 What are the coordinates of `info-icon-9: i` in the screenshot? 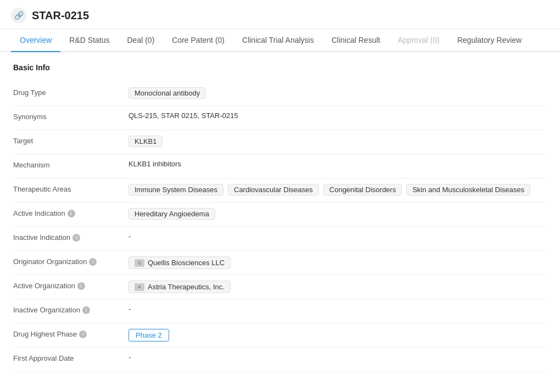 It's located at (86, 310).